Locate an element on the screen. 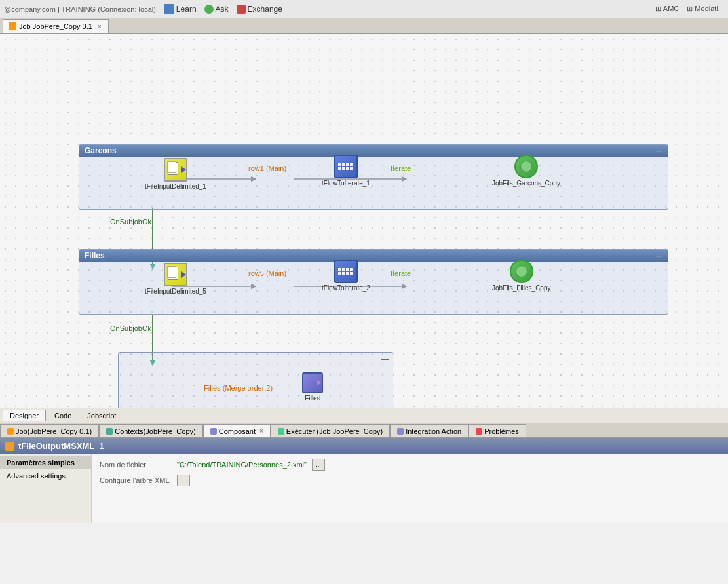 Image resolution: width=728 pixels, height=584 pixels. integration-panel-tab-icon is located at coordinates (400, 431).